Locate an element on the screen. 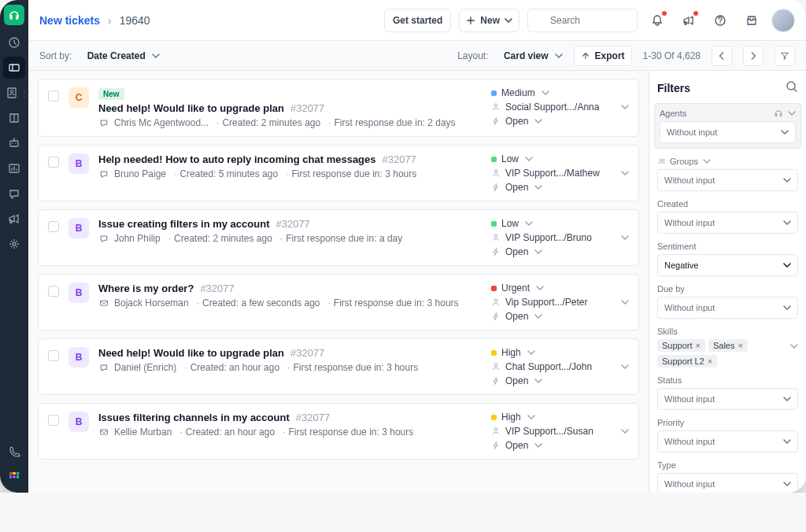 This screenshot has width=806, height=532. nav-automation is located at coordinates (14, 143).